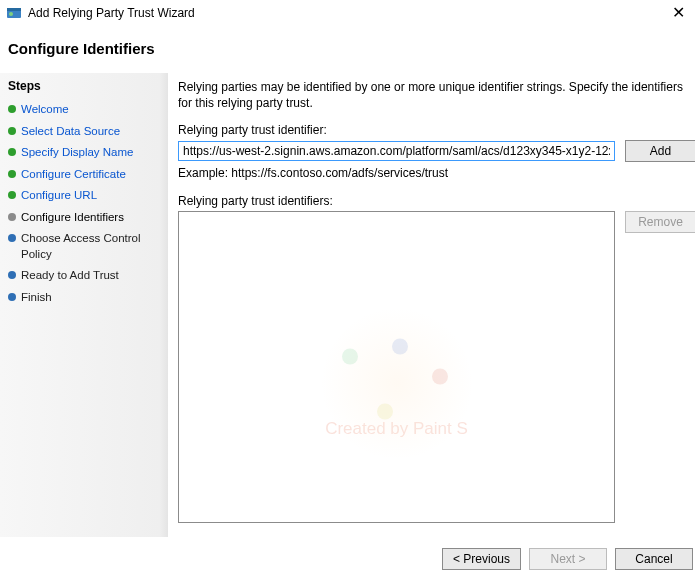  Describe the element at coordinates (90, 246) in the screenshot. I see `step-label: Choose Access Control Policy` at that location.